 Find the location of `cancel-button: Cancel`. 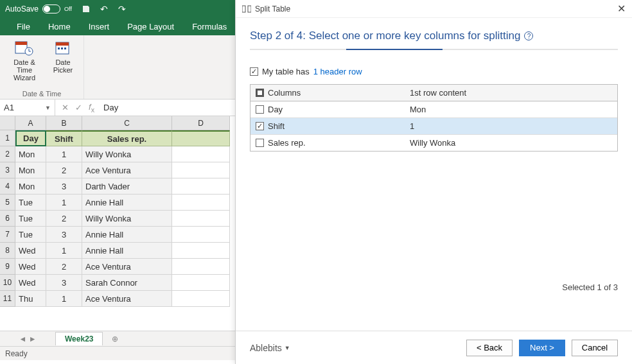

cancel-button: Cancel is located at coordinates (595, 348).